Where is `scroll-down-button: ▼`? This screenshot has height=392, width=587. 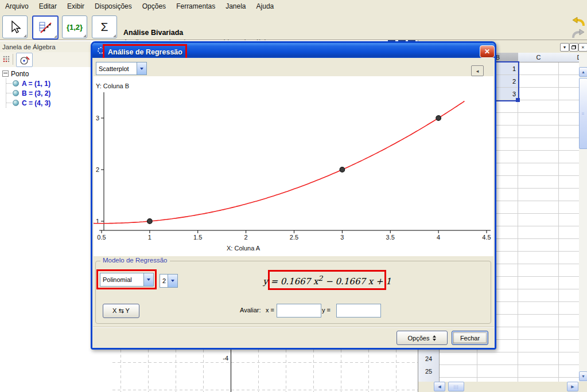 scroll-down-button: ▼ is located at coordinates (583, 376).